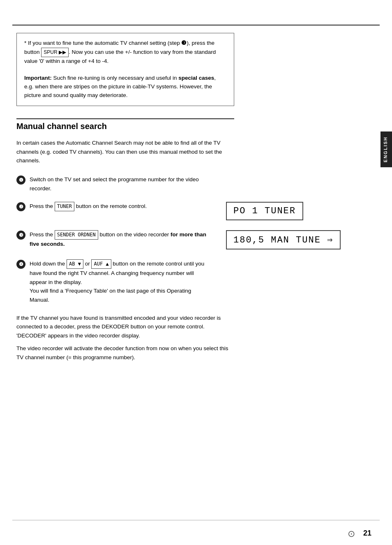  I want to click on step-1: ❶ Switch on the TV set and select the pr…, so click(193, 184).